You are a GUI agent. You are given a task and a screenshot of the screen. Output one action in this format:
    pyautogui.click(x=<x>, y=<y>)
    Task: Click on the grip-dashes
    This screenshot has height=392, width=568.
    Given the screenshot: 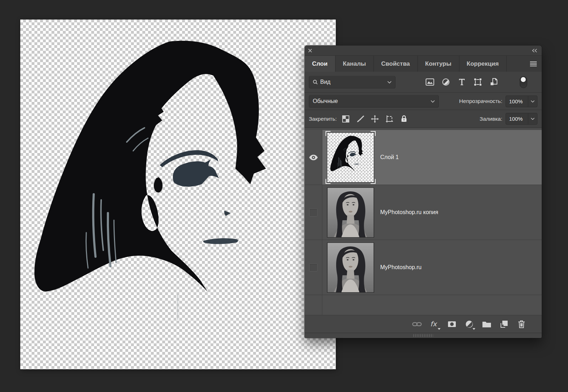 What is the action you would take?
    pyautogui.click(x=423, y=336)
    